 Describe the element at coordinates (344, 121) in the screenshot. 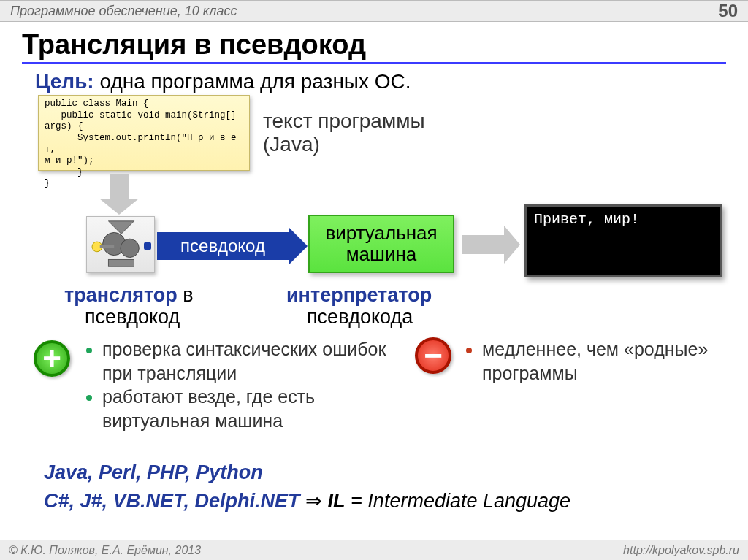

I see `progtext-line1: текст программы` at that location.